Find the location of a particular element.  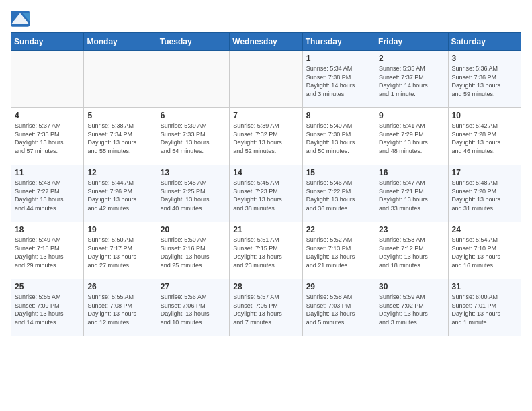

day-info: Sunrise: 5:56 AMSunset: 7:06 PMDaylight:… is located at coordinates (193, 310).